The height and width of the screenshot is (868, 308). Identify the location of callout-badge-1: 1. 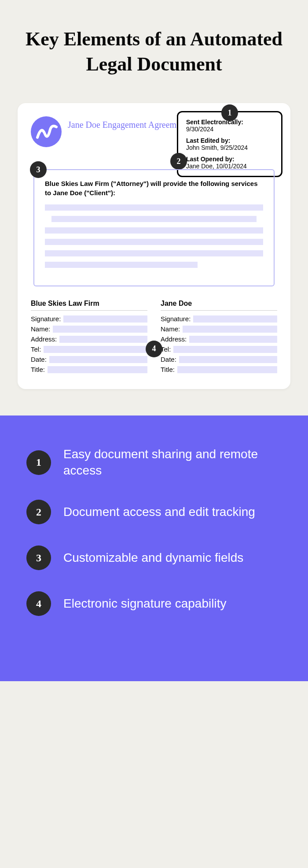
(230, 113).